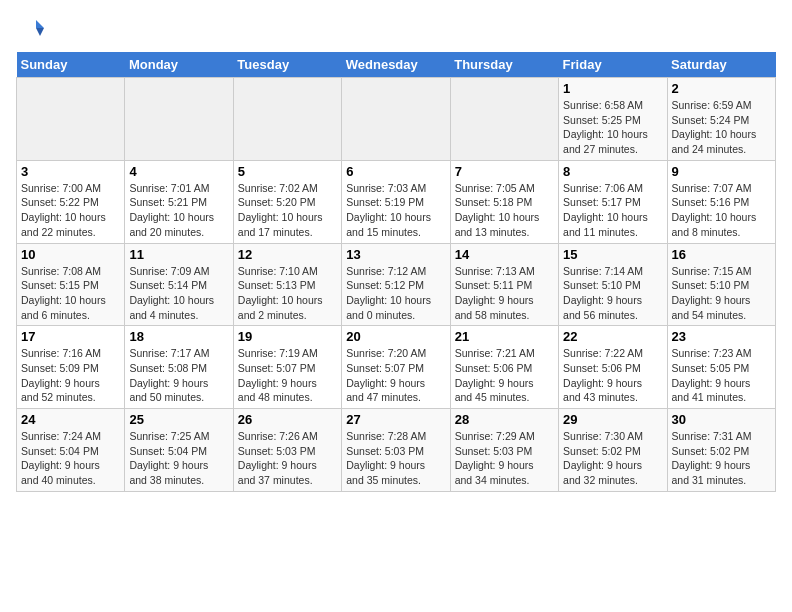  Describe the element at coordinates (504, 336) in the screenshot. I see `day-number: 21` at that location.